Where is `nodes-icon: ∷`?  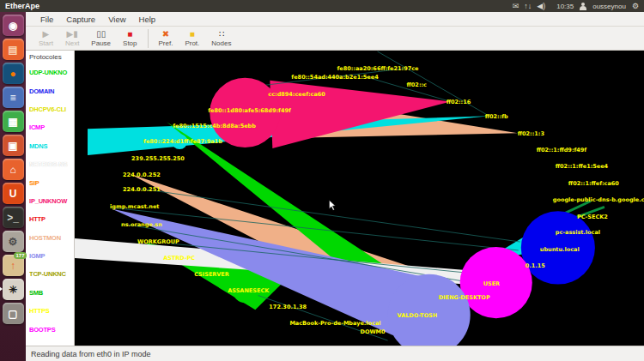
nodes-icon: ∷ is located at coordinates (222, 34).